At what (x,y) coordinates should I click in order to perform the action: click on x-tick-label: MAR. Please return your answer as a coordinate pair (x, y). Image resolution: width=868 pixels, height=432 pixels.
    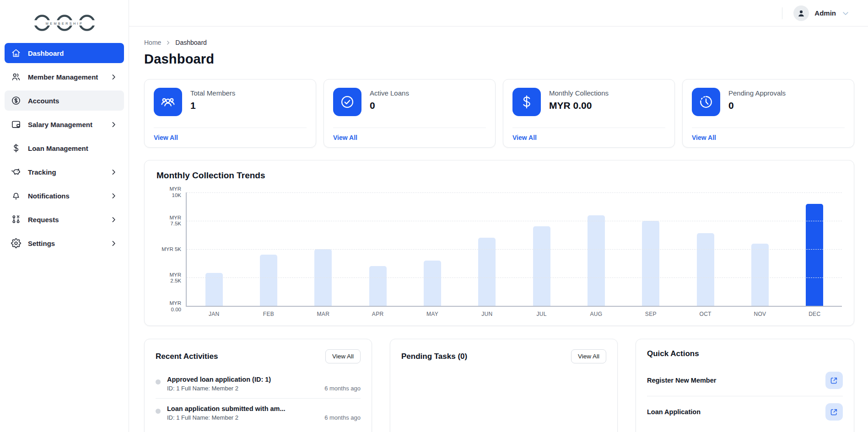
    Looking at the image, I should click on (323, 314).